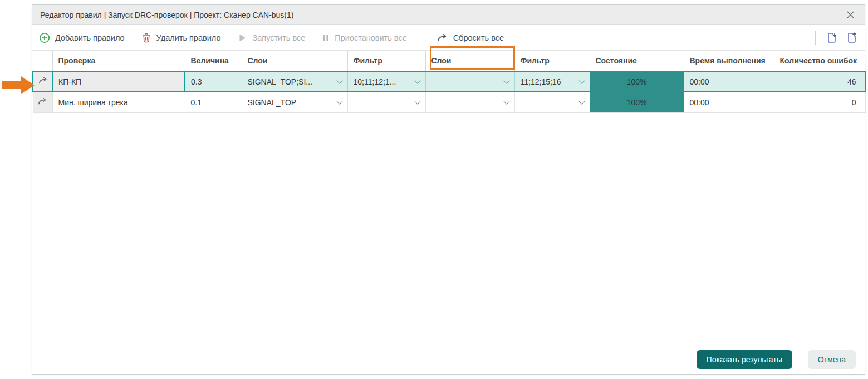 The height and width of the screenshot is (379, 868). What do you see at coordinates (479, 38) in the screenshot?
I see `reset-all-label: Сбросить все` at bounding box center [479, 38].